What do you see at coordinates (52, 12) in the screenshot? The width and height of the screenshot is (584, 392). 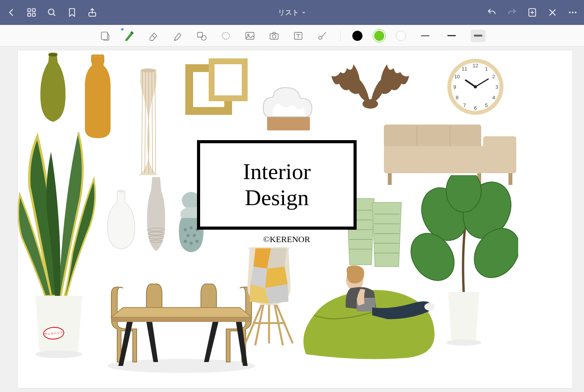 I see `search-icon` at bounding box center [52, 12].